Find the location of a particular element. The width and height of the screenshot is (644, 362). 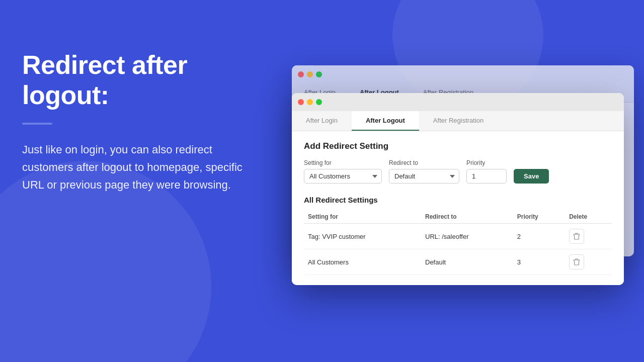

col-header-setting-for: Setting for is located at coordinates (362, 217).